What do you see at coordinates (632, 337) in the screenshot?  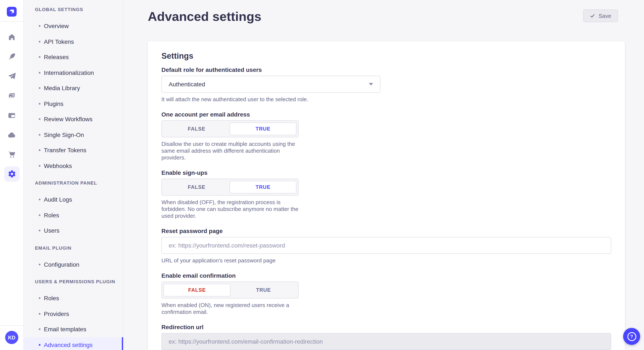 I see `help-fab: ?` at bounding box center [632, 337].